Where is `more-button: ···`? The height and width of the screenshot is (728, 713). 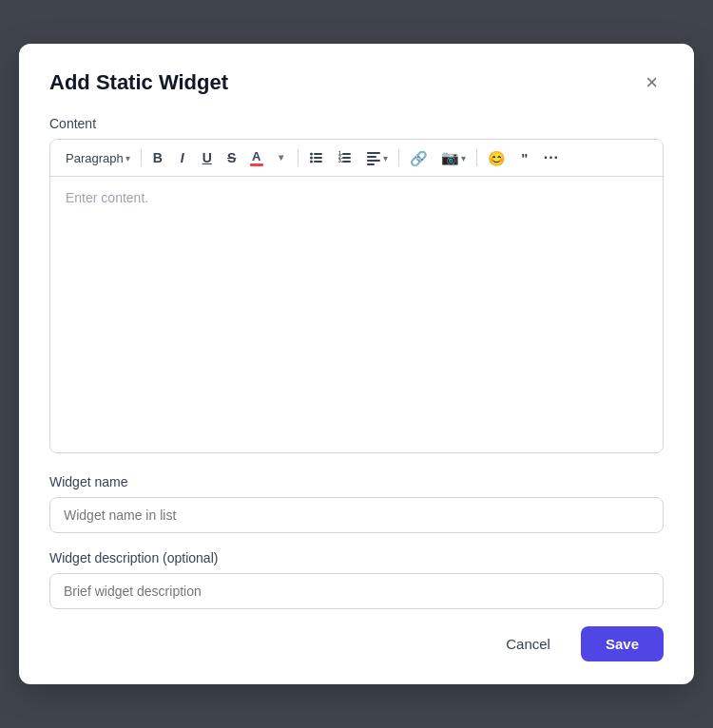
more-button: ··· is located at coordinates (551, 158).